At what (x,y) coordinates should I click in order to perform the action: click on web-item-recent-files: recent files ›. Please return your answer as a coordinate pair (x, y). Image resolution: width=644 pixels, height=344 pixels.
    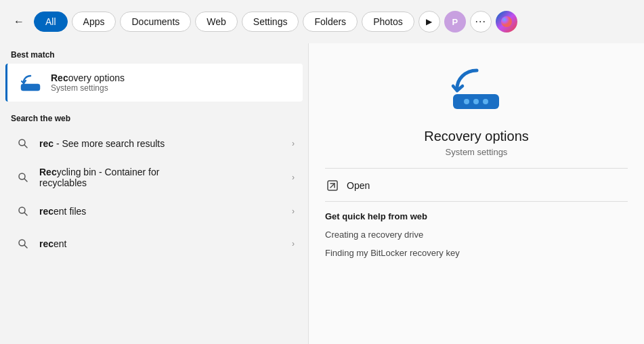
    Looking at the image, I should click on (154, 211).